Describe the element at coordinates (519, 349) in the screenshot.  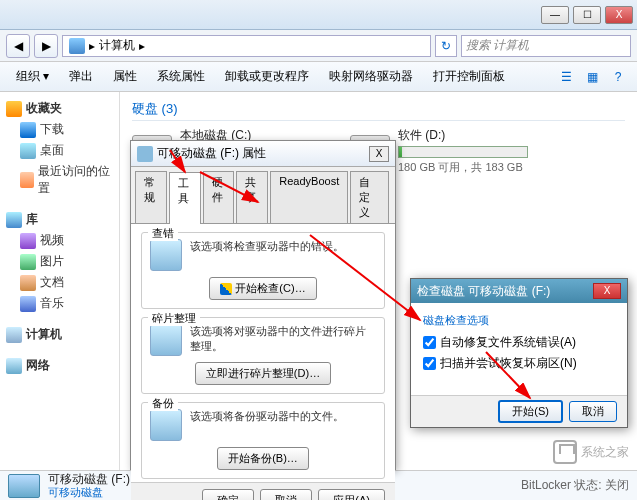
I see `checkdisk-body: 磁盘检查选项 自动修复文件系统错误(A) 扫描并尝试恢复坏扇区(N)` at that location.